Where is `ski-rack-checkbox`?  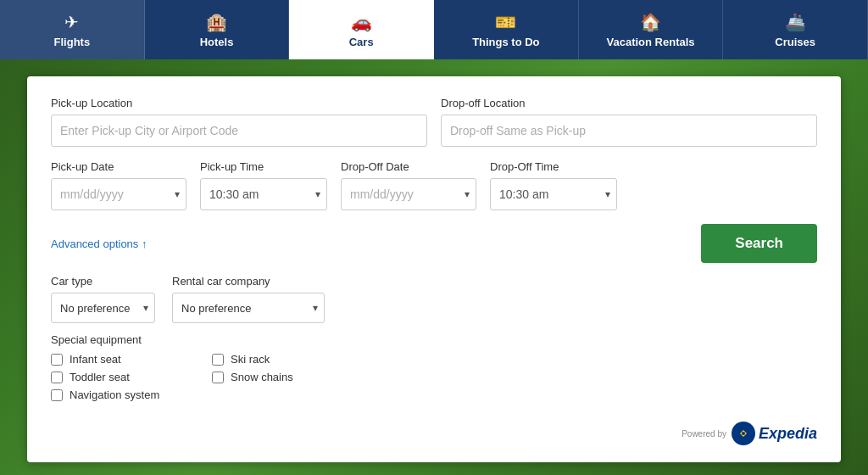 ski-rack-checkbox is located at coordinates (218, 360).